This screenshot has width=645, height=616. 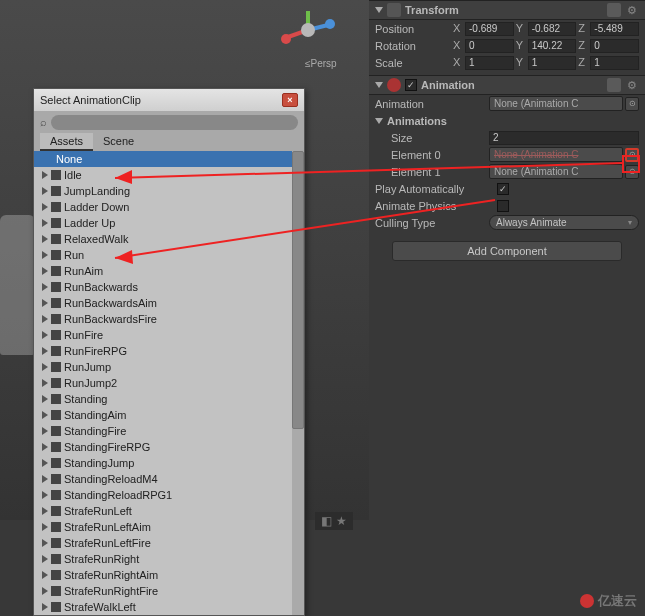 I want to click on element0-field: None (Animation C, so click(x=556, y=154).